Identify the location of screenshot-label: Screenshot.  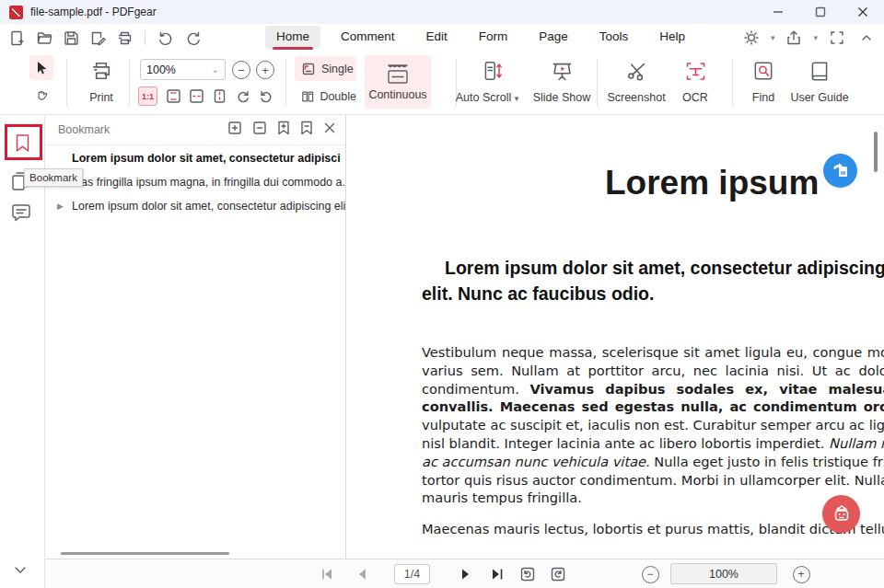
(636, 98).